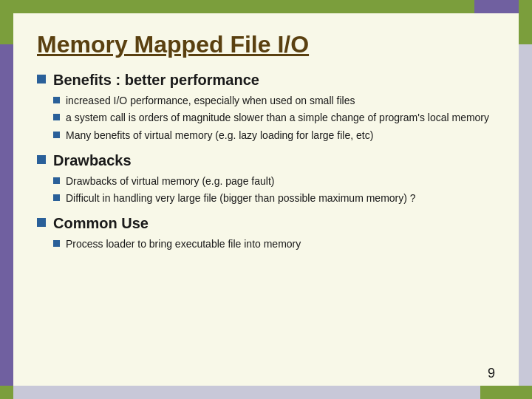 The width and height of the screenshot is (532, 399). Describe the element at coordinates (274, 135) in the screenshot. I see `list-item: Many benefits of virtual memory (e.g. la…` at that location.